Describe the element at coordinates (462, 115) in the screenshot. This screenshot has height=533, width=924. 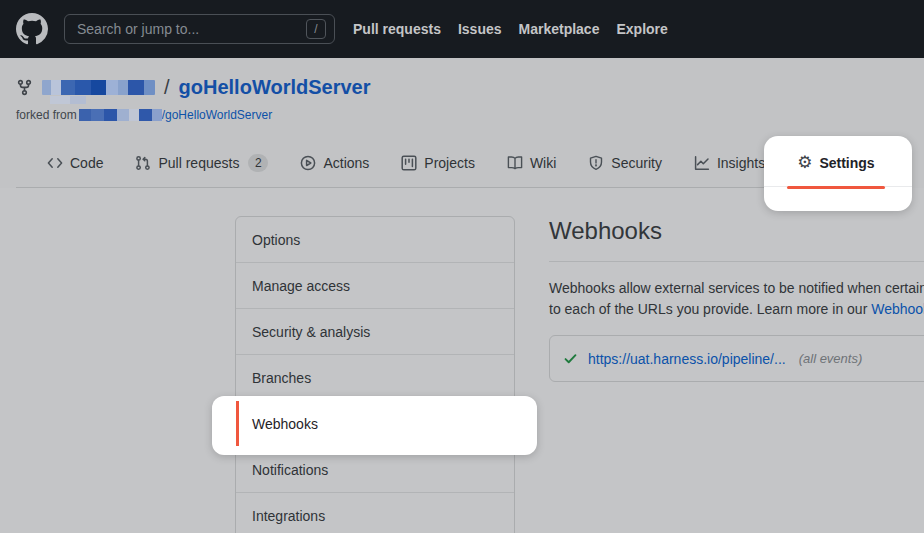
I see `forked-from-row: forked from /goHelloWorldServer` at that location.